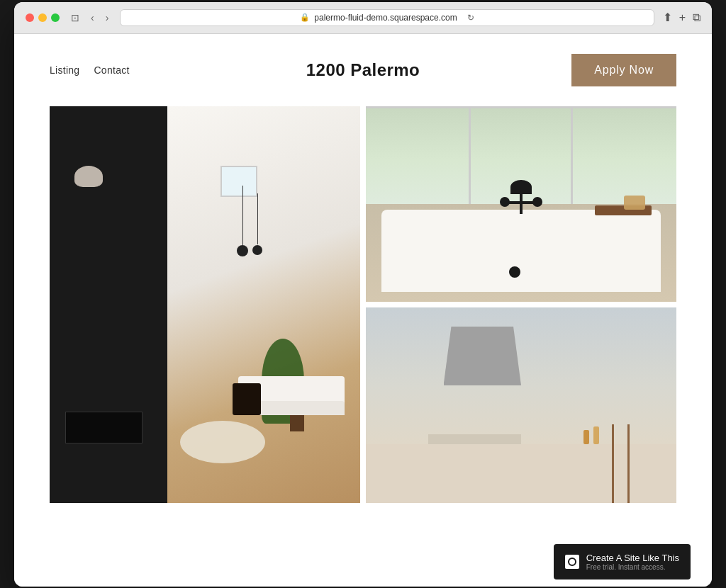 The height and width of the screenshot is (588, 726). Describe the element at coordinates (386, 18) in the screenshot. I see `url-text: palermo-fluid-demo.squarespace.com` at that location.